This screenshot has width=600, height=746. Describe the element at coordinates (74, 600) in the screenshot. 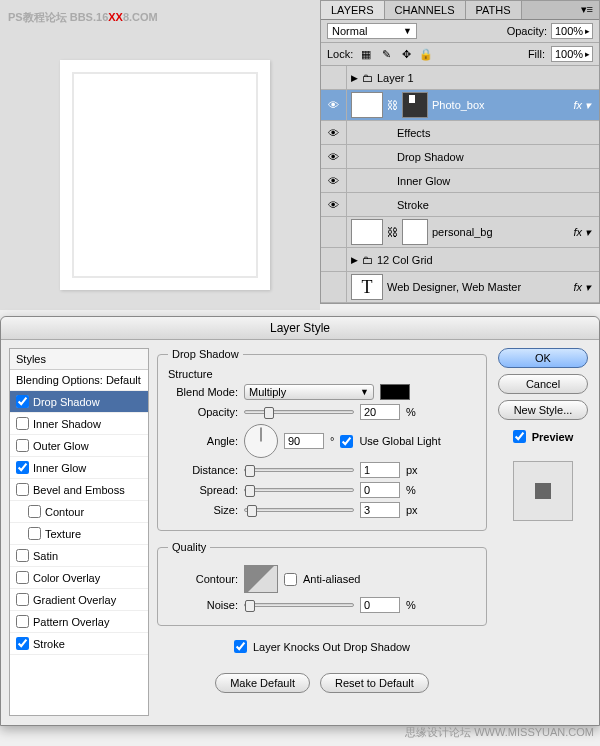

I see `style-label: Gradient Overlay` at that location.